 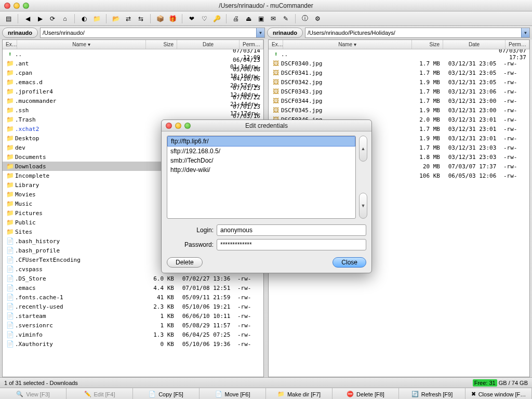 I want to click on right-path-history-dropdown: ▼, so click(x=525, y=33).